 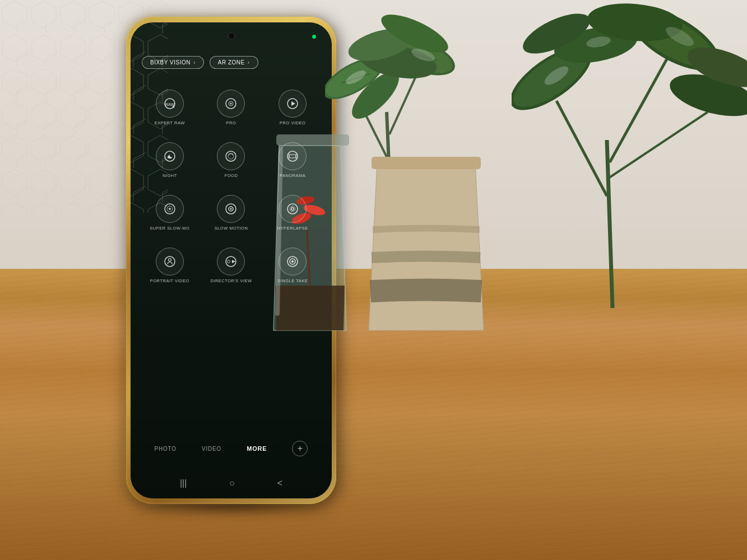 What do you see at coordinates (170, 281) in the screenshot?
I see `portrait-video-label: PORTRAIT VIDEO` at bounding box center [170, 281].